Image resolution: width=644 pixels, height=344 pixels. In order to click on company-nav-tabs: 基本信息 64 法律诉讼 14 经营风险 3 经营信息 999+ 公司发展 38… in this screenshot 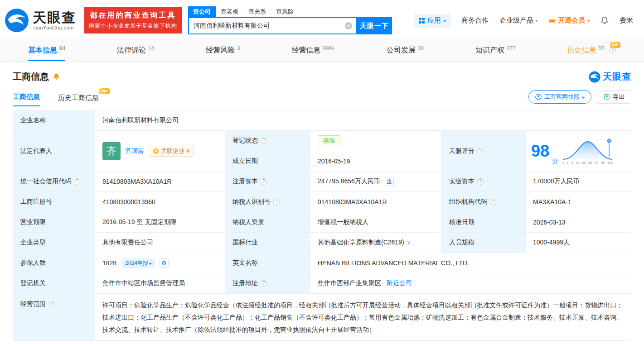, I will do `click(322, 50)`.